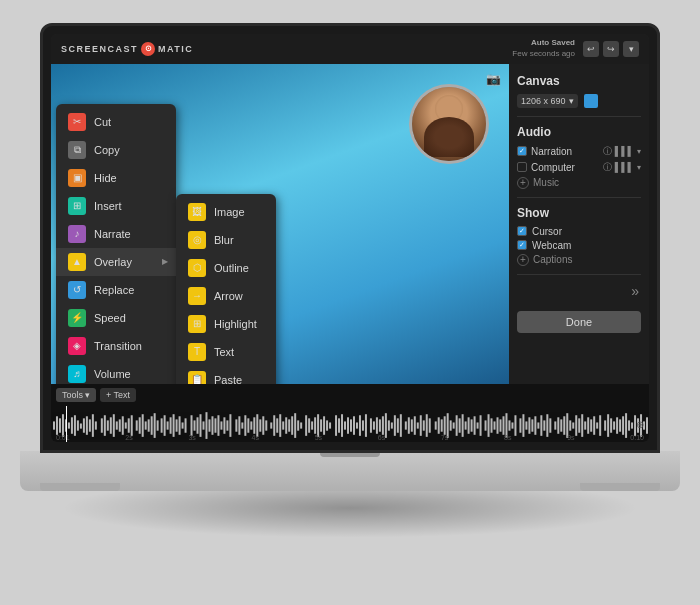 Image resolution: width=700 pixels, height=605 pixels. Describe the element at coordinates (224, 352) in the screenshot. I see `text-label: Text` at that location.